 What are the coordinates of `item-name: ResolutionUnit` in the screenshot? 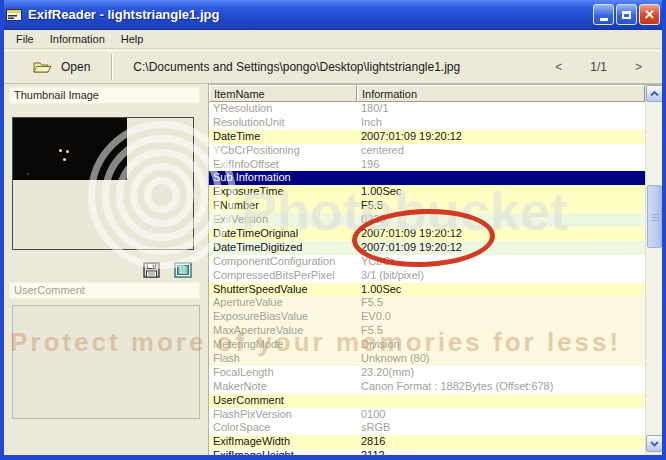 It's located at (283, 123).